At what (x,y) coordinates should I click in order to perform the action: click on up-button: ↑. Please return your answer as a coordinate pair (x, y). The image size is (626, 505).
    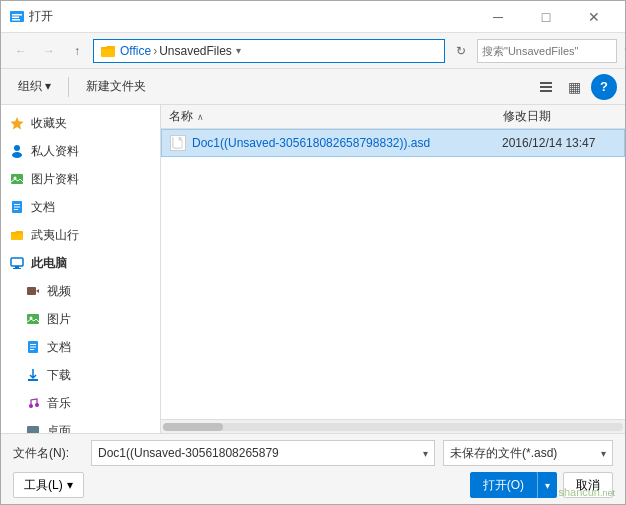
    Looking at the image, I should click on (77, 51).